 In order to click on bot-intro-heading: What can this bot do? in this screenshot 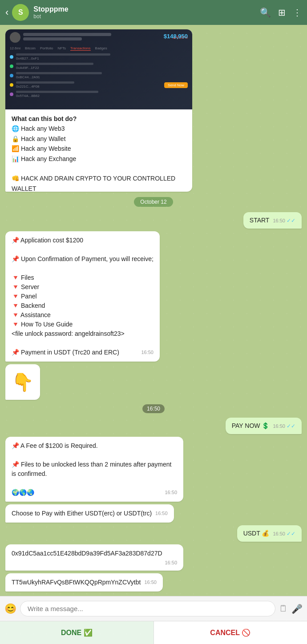, I will do `click(44, 119)`.